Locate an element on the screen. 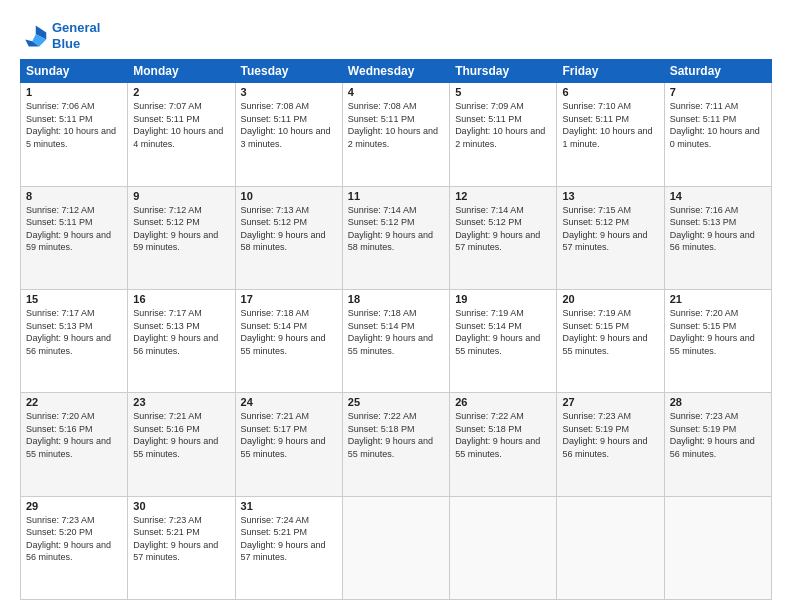  day-number: 3 is located at coordinates (289, 92).